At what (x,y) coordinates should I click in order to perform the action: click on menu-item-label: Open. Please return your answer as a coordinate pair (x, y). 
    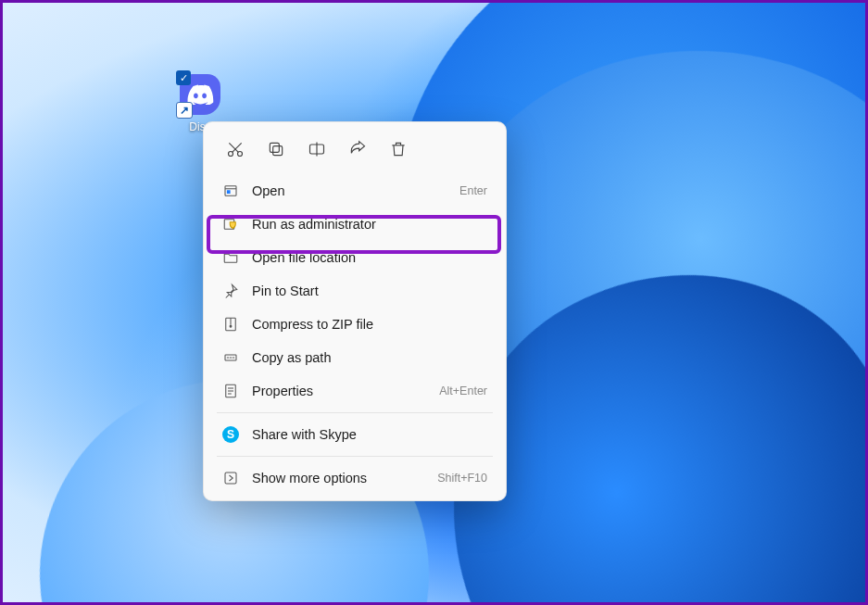
    Looking at the image, I should click on (349, 191).